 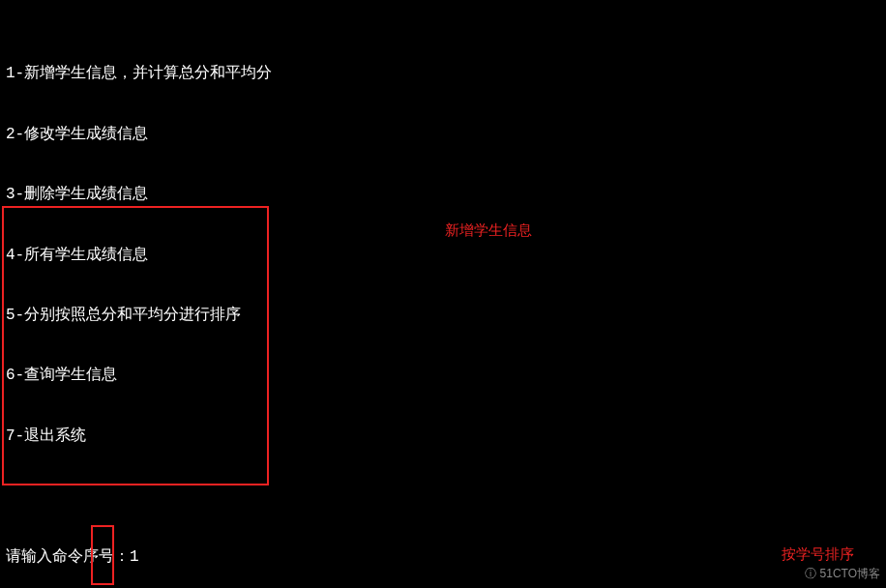 I want to click on blank-line, so click(x=443, y=497).